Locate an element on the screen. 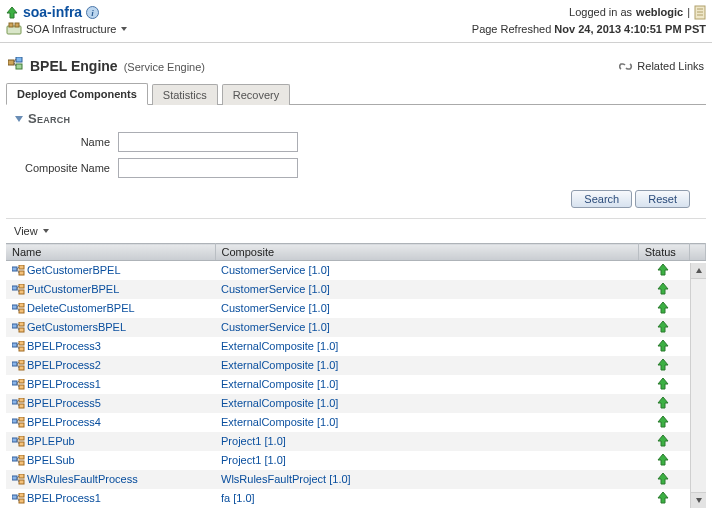 The width and height of the screenshot is (712, 513). soa-infra-menu: SOA Infrastructure is located at coordinates (67, 29).